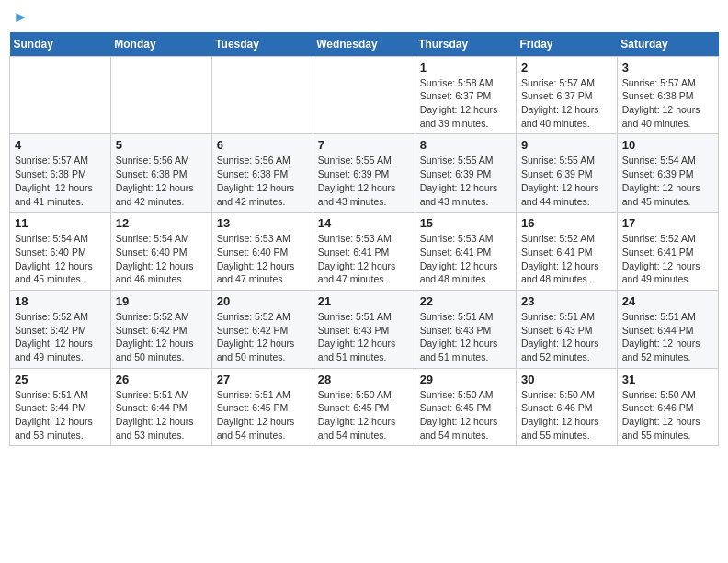 This screenshot has height=563, width=728. What do you see at coordinates (364, 96) in the screenshot?
I see `calendar-week-row: 1Sunrise: 5:58 AM Sunset: 6:37 PM Daylig…` at bounding box center [364, 96].